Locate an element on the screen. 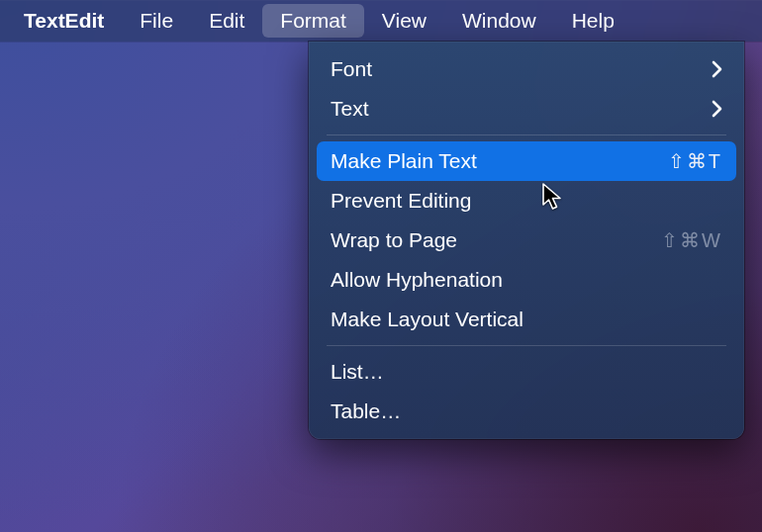 This screenshot has height=532, width=762. menubar-item-help: Help is located at coordinates (594, 21).